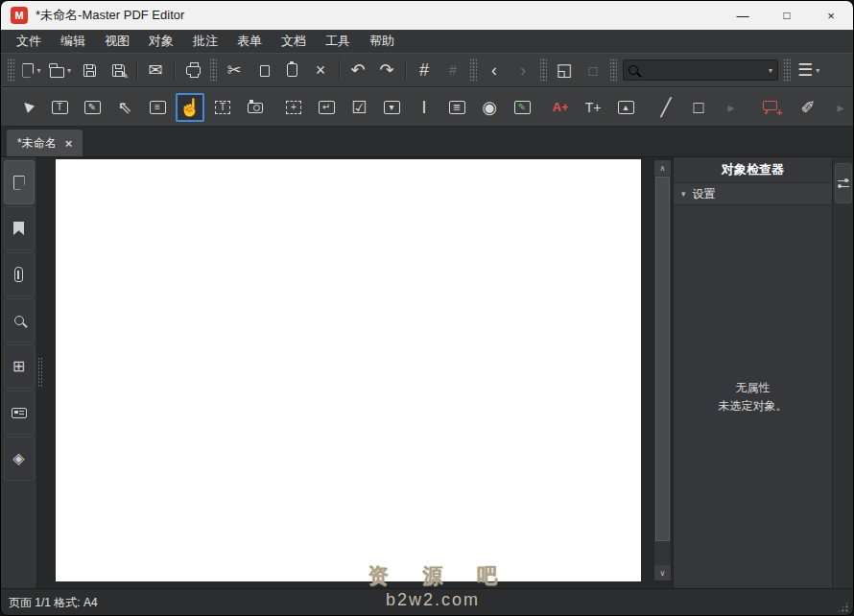 This screenshot has width=854, height=616. I want to click on scroll-down-button: ∨, so click(662, 573).